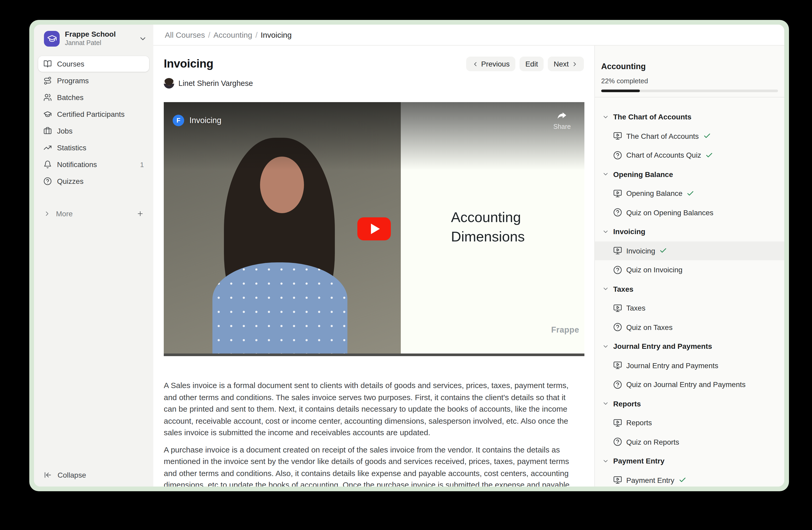 Image resolution: width=812 pixels, height=530 pixels. Describe the element at coordinates (71, 64) in the screenshot. I see `sidebar-item-label: Courses` at that location.